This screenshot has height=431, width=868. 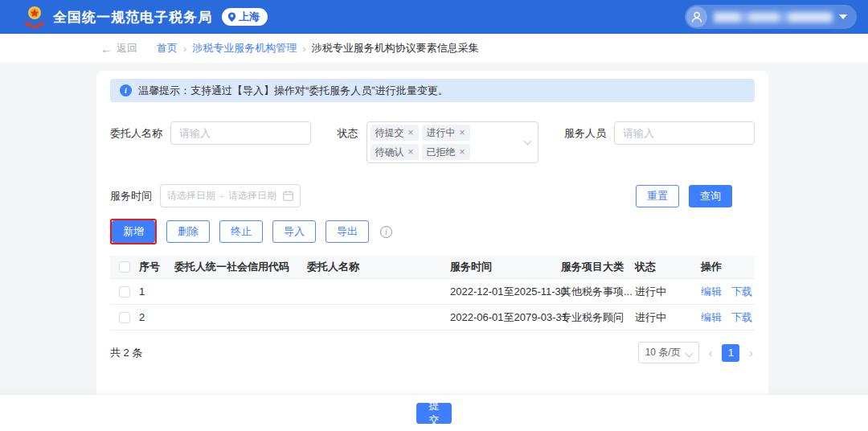 I want to click on table-header-row: 序号 委托人统一社会信用代码 委托人名称 服务时间 服务项目大类 状态 操作, so click(x=432, y=267).